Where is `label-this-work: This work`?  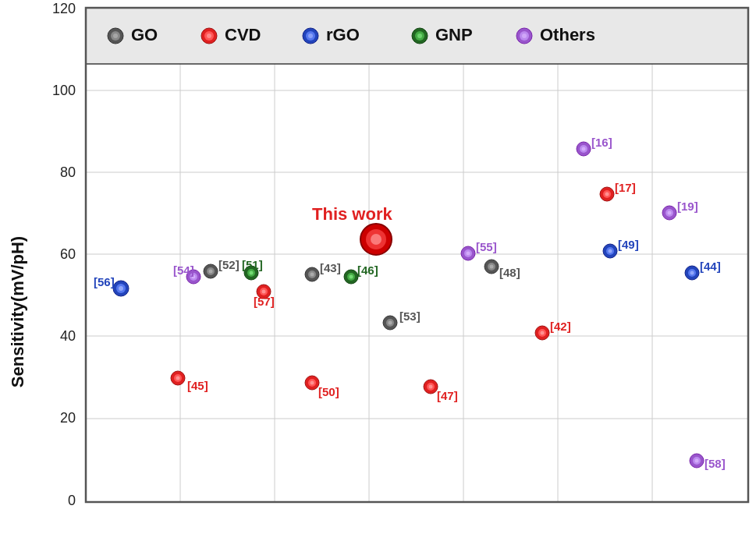 label-this-work: This work is located at coordinates (353, 214).